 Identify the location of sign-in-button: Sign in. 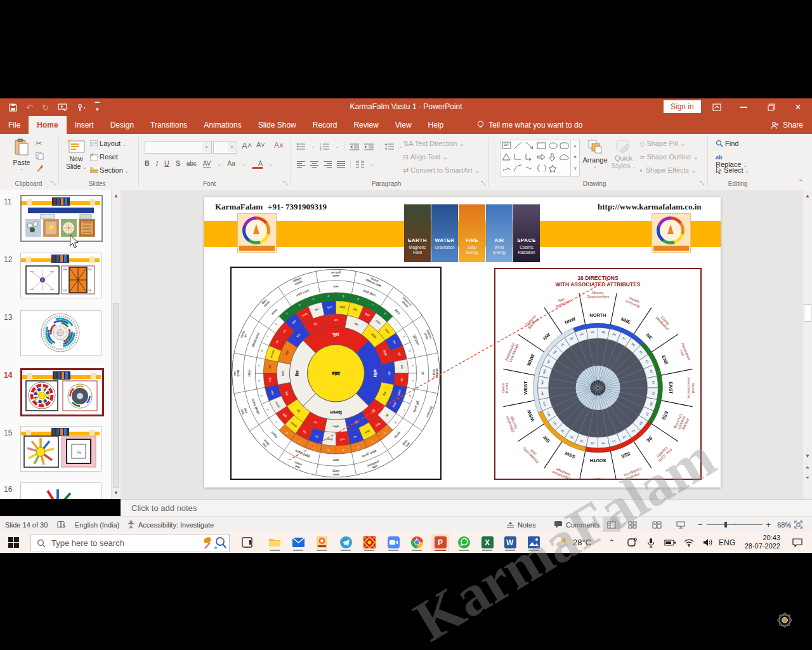
(683, 107).